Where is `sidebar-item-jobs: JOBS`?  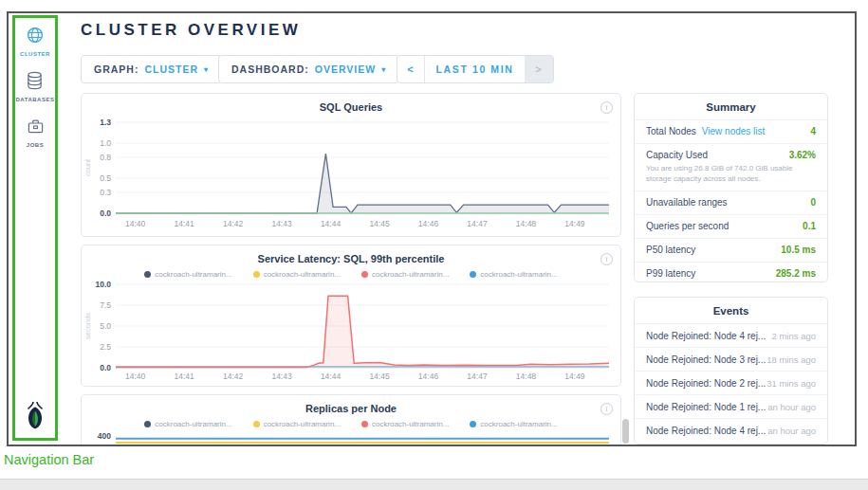
sidebar-item-jobs: JOBS is located at coordinates (36, 133).